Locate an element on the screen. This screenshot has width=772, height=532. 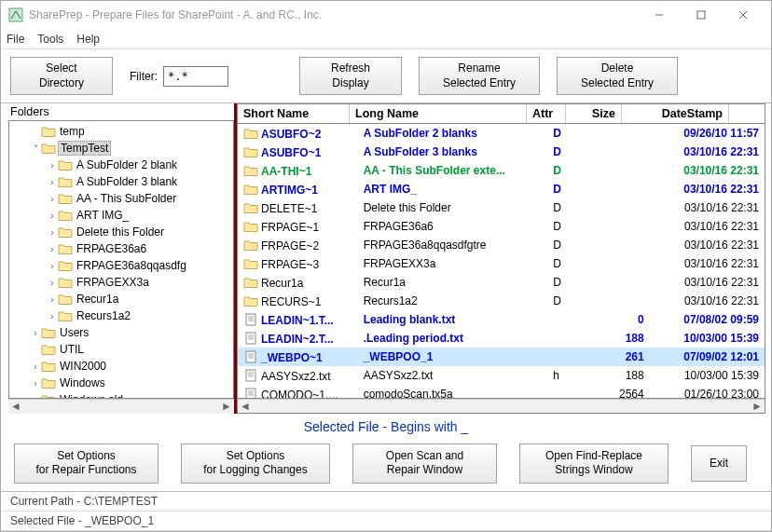
tree-item: ›Recur1a is located at coordinates (121, 299).